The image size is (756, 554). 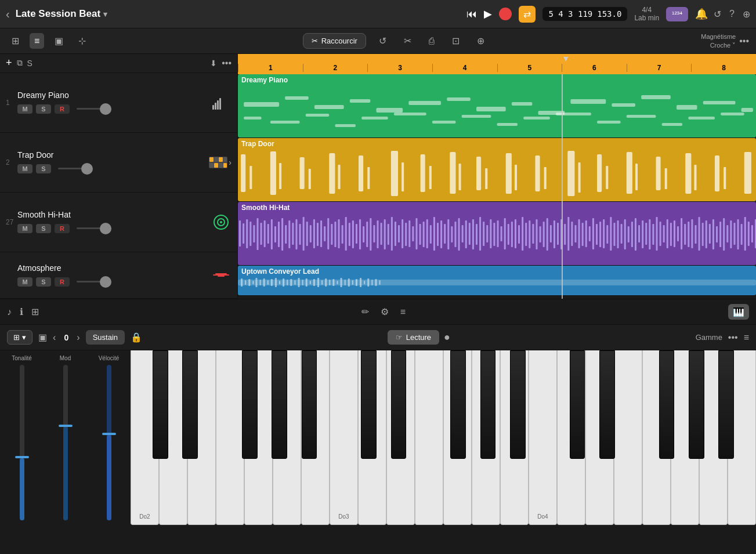 I want to click on region-button: ⊡, so click(x=456, y=41).